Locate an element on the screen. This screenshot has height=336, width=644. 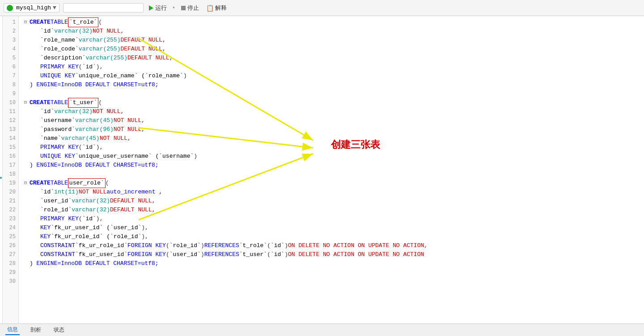
line-number-16: 16 is located at coordinates (11, 156).